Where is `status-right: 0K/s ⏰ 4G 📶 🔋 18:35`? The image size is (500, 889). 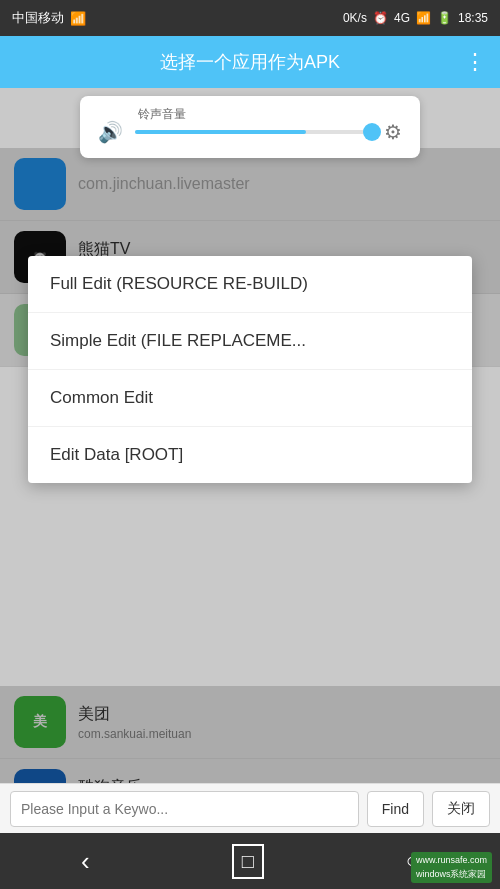 status-right: 0K/s ⏰ 4G 📶 🔋 18:35 is located at coordinates (416, 18).